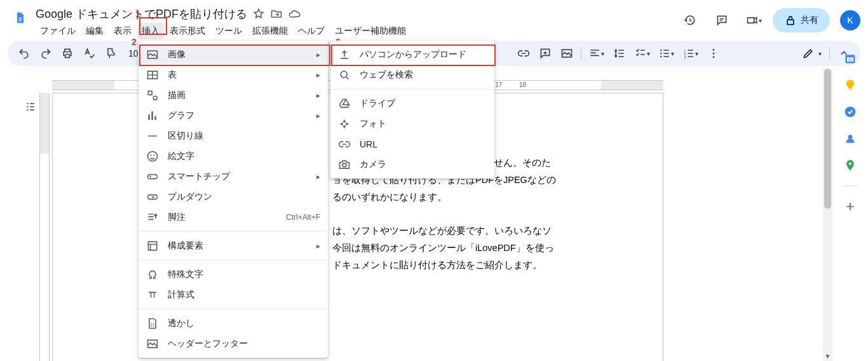 This screenshot has width=868, height=361. What do you see at coordinates (597, 53) in the screenshot?
I see `align-button: ▾` at bounding box center [597, 53].